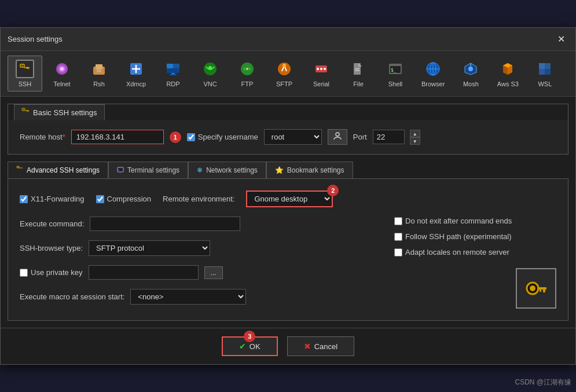  Describe the element at coordinates (203, 263) in the screenshot. I see `adv-left: Execute command: SSH-browser type: SFTP …` at that location.